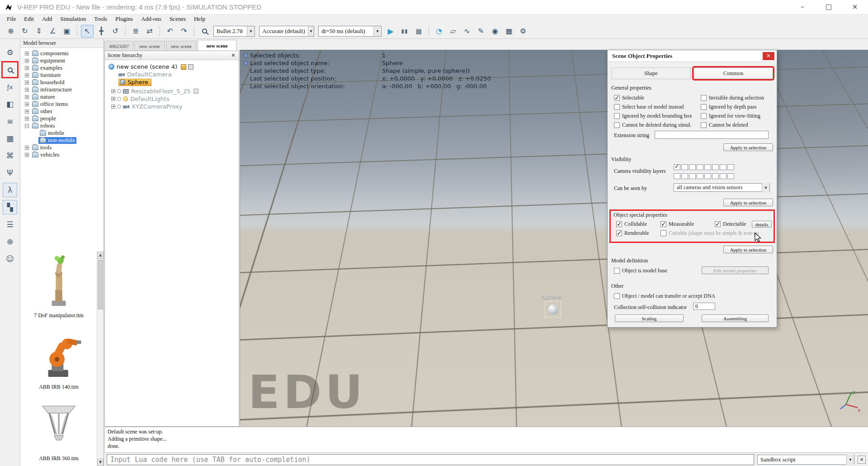 The height and width of the screenshot is (466, 868). What do you see at coordinates (10, 156) in the screenshot?
I see `path-edit-icon: ⌘` at bounding box center [10, 156].